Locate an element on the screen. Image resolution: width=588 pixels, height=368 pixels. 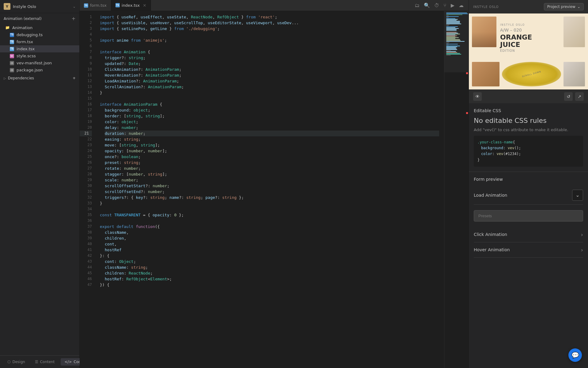
code-line-31: scrollOffsetEnd?: number; is located at coordinates (272, 192).